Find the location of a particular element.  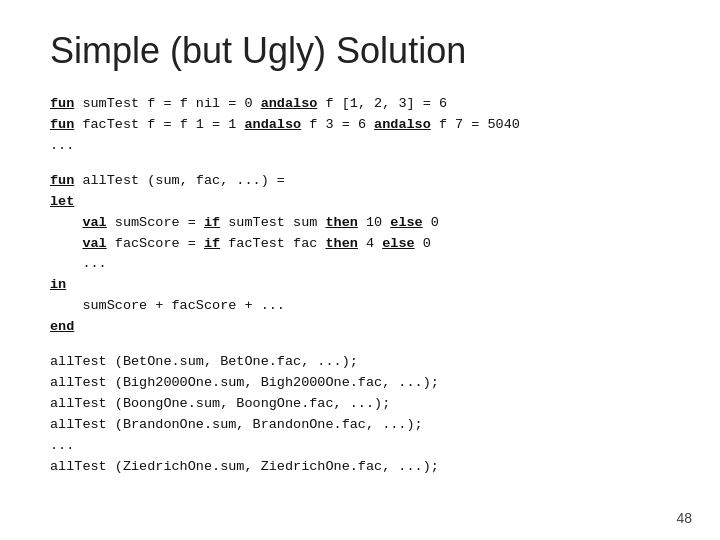

kw-in: in is located at coordinates (58, 284).